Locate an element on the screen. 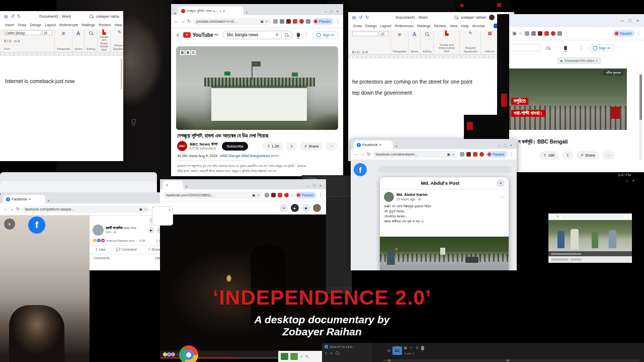  live-author-name: প্রবাসী সাংবাদিক is located at coordinates (114, 228).